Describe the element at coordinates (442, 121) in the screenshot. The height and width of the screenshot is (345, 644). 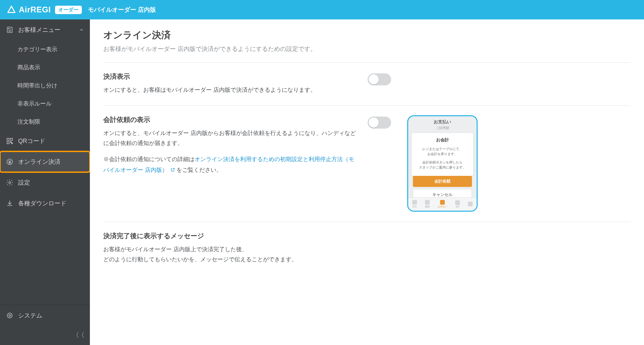
I see `preview-header: お支払い` at that location.